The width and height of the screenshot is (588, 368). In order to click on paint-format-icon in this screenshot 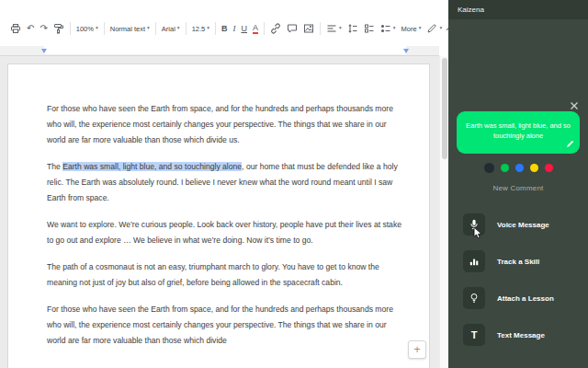, I will do `click(59, 29)`.